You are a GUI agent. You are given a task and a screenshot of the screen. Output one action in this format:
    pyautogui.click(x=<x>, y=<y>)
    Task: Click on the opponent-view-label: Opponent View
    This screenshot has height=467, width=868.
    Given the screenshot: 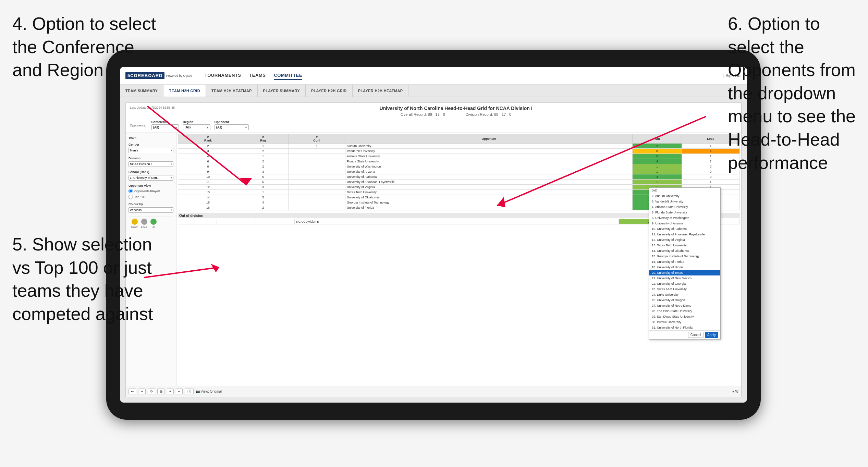 What is the action you would take?
    pyautogui.click(x=151, y=186)
    